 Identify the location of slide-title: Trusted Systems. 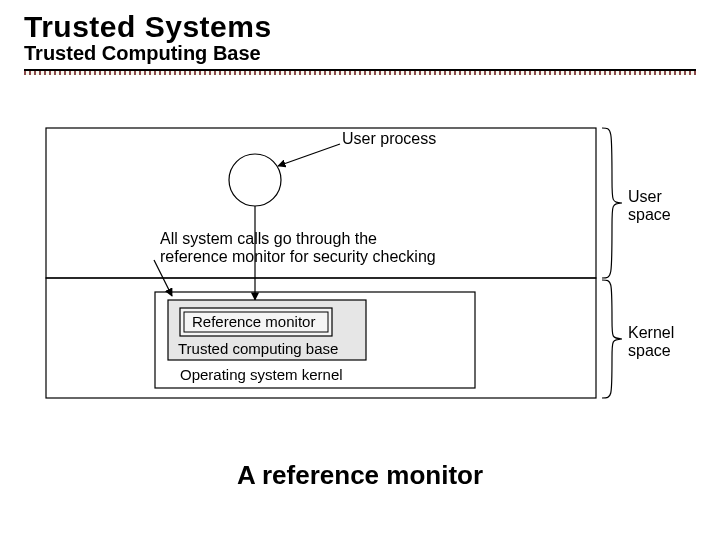
(360, 27).